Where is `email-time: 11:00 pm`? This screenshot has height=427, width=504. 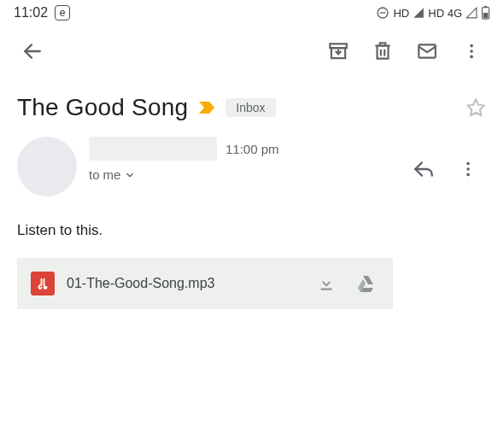
email-time: 11:00 pm is located at coordinates (253, 149).